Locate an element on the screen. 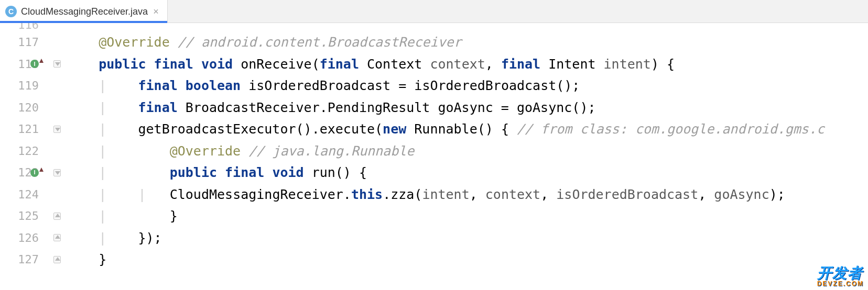 The image size is (868, 290). close-icon: × is located at coordinates (156, 12).